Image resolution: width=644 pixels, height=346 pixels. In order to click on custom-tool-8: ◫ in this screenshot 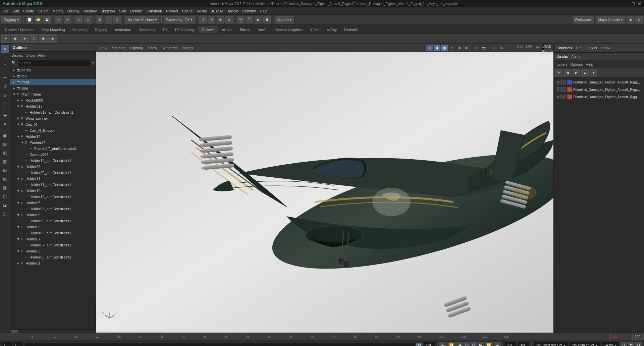, I will do `click(5, 196)`.